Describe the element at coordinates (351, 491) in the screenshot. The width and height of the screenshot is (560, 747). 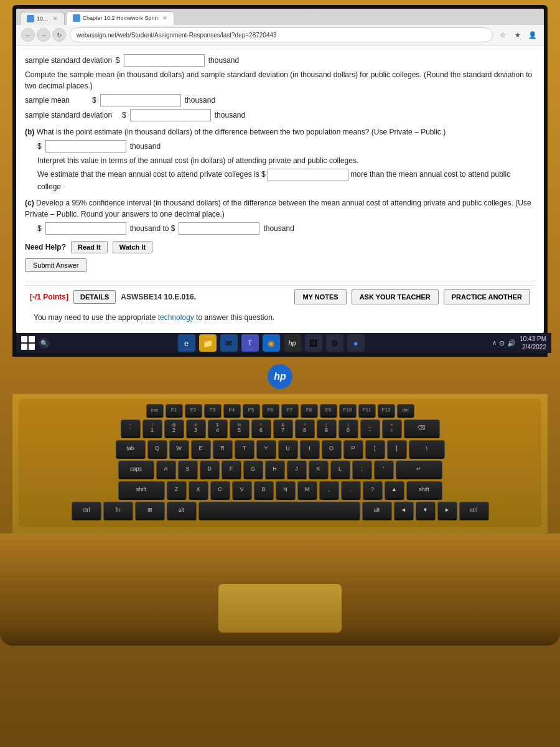
I see `key-period: .` at that location.